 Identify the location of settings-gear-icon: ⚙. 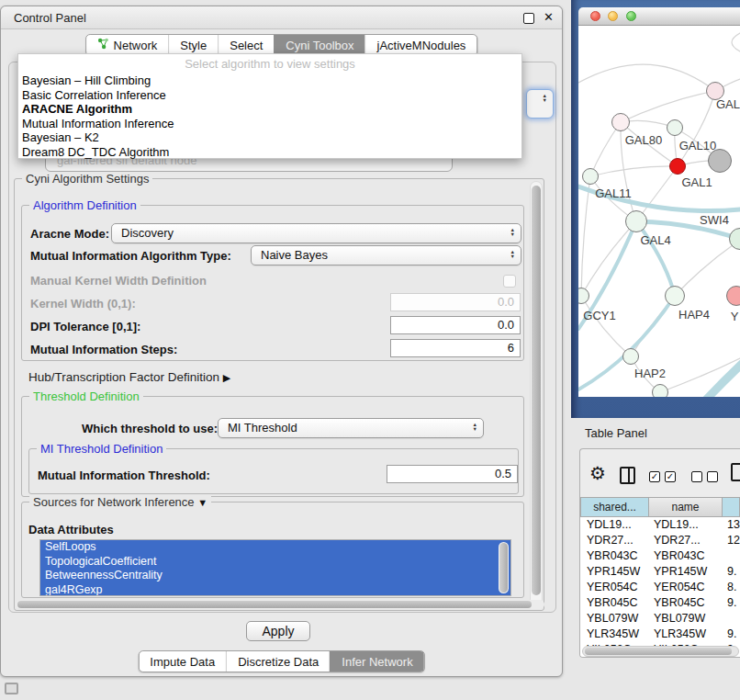
(598, 473).